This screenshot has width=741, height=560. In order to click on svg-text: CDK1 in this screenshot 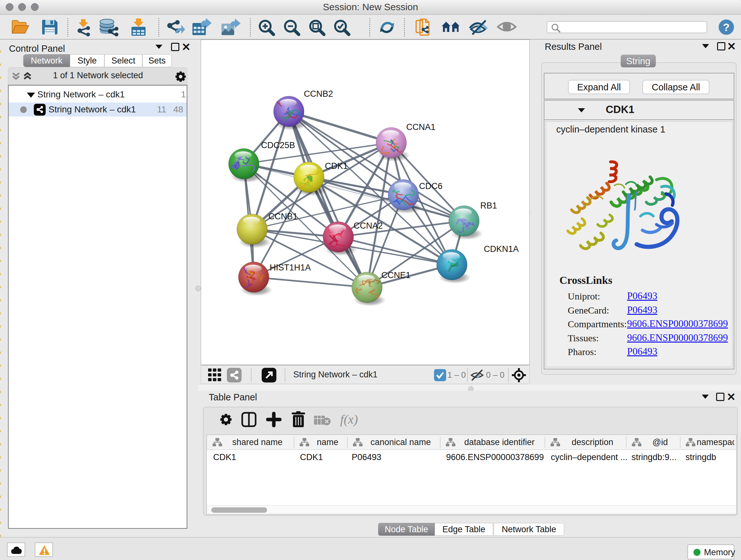, I will do `click(336, 166)`.